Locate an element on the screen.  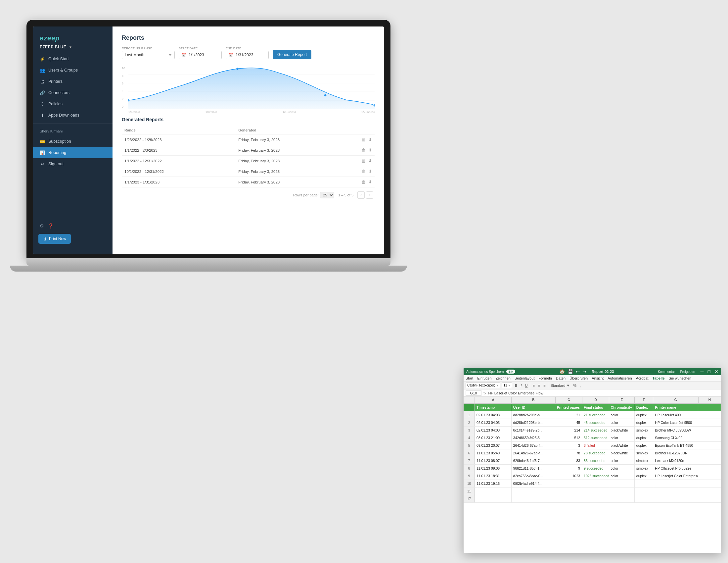
header-timestamp: Timestamp is located at coordinates (493, 407).